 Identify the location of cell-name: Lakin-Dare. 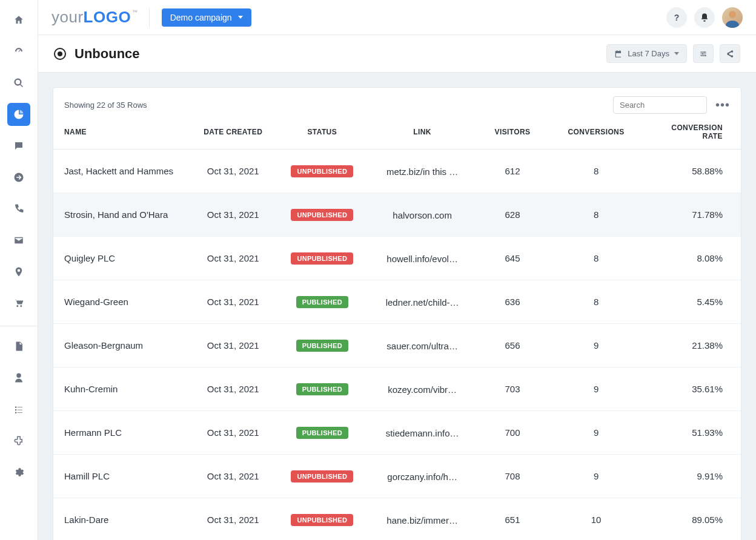
(86, 519).